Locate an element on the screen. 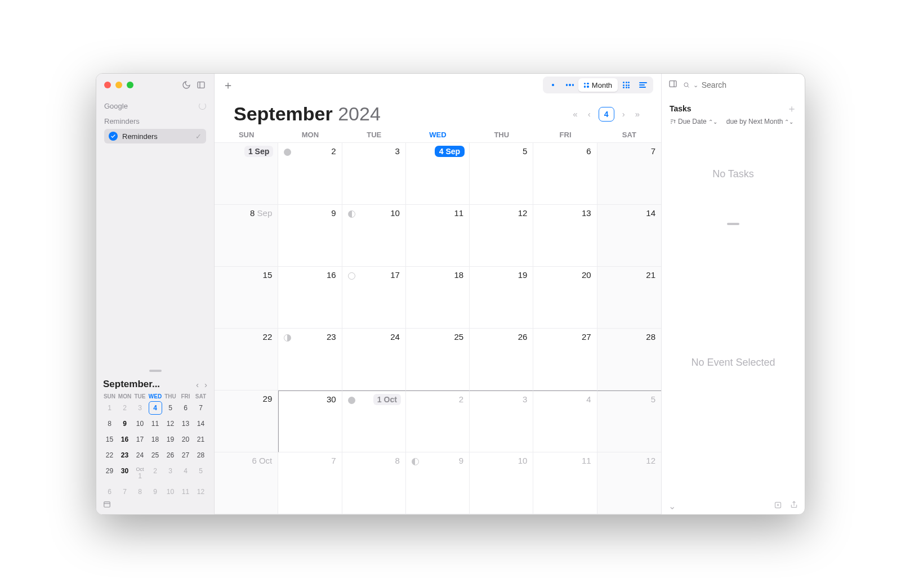  search-input is located at coordinates (750, 85).